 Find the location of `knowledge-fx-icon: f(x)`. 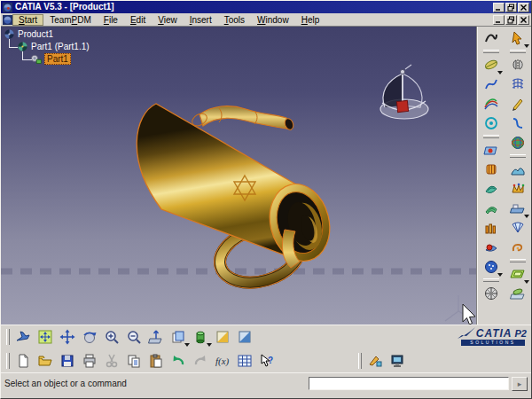

knowledge-fx-icon: f(x) is located at coordinates (223, 361).